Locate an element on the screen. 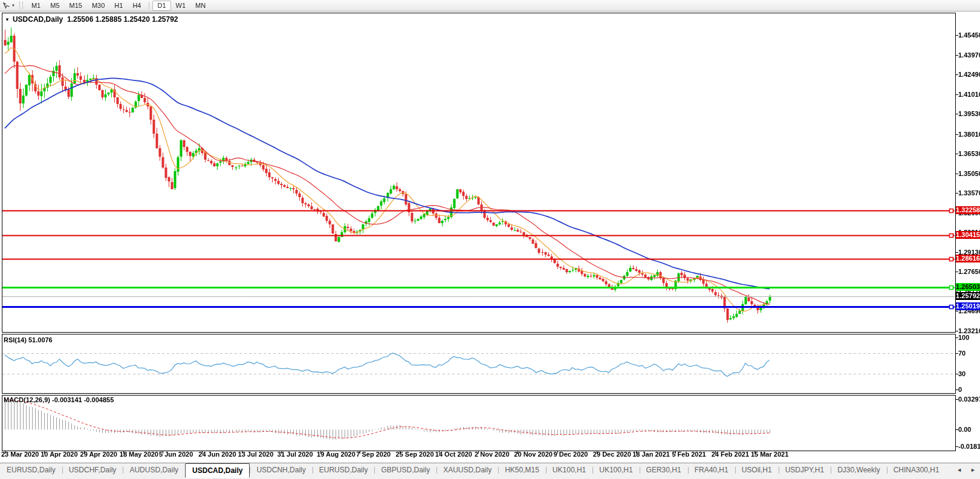 This screenshot has height=479, width=980. symbol-tab-bar: EURUSD,DailyUSDCHF,DailyAUDUSD,DailyUSDC… is located at coordinates (490, 471).